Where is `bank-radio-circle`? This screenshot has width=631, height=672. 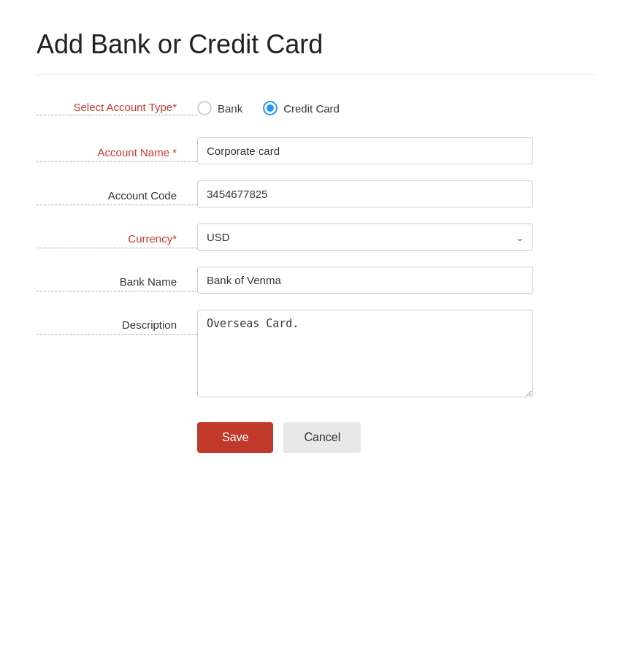
bank-radio-circle is located at coordinates (204, 108).